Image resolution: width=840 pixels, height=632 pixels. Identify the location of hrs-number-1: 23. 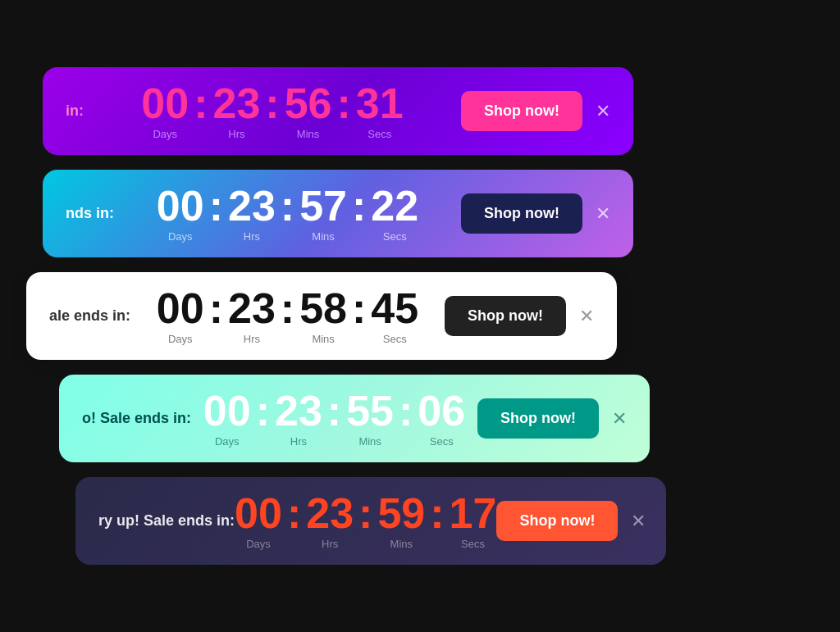
(237, 103).